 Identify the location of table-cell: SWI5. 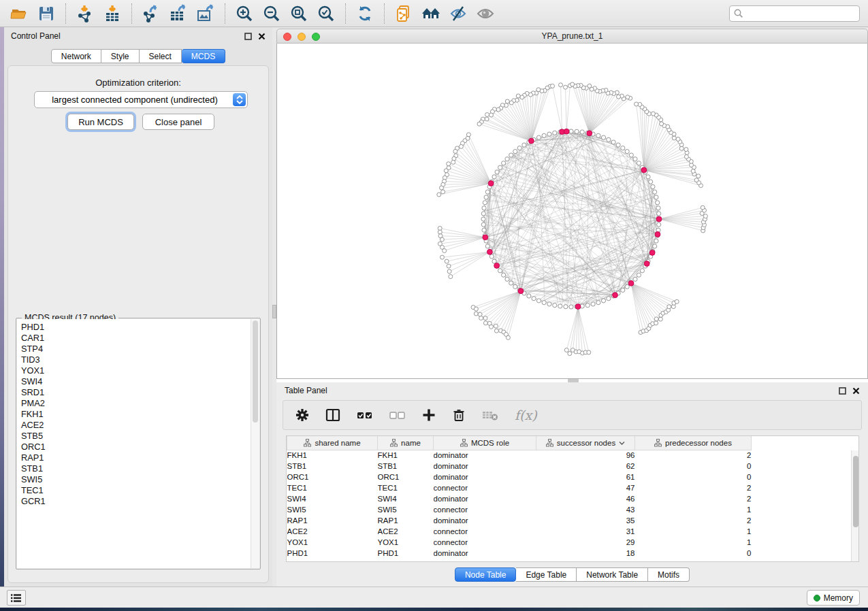
(332, 510).